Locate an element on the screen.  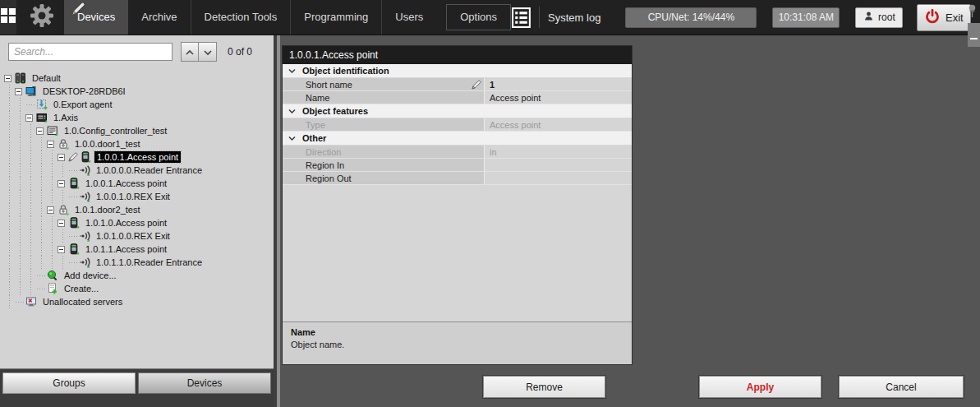
tab-programming: Programming is located at coordinates (335, 17).